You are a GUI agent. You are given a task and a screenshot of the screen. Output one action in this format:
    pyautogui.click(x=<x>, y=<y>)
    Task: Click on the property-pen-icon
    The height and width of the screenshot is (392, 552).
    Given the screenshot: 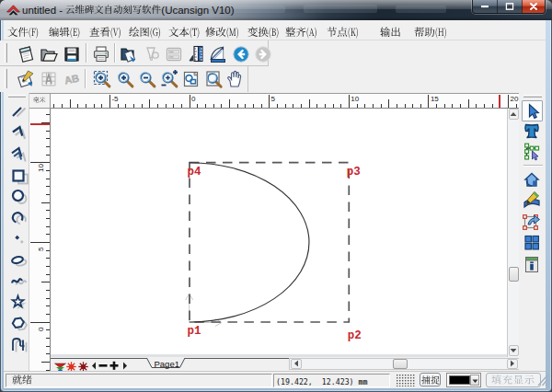 What is the action you would take?
    pyautogui.click(x=26, y=79)
    